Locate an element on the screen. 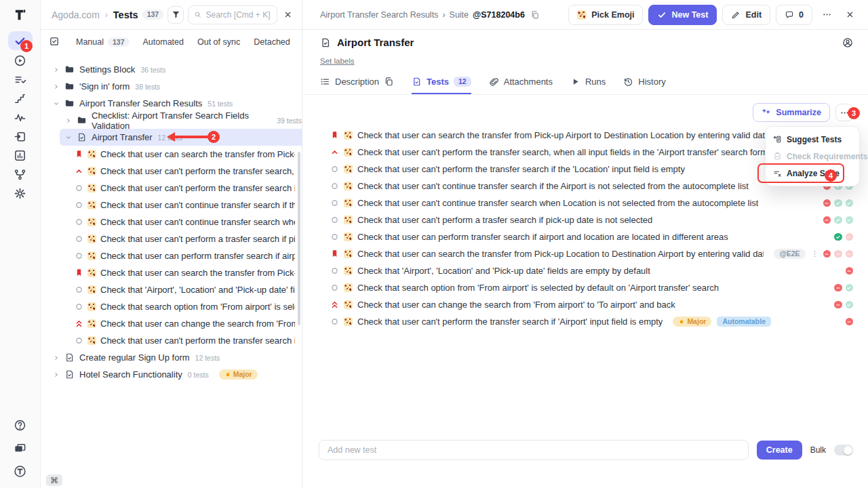  kebab-icon is located at coordinates (815, 253).